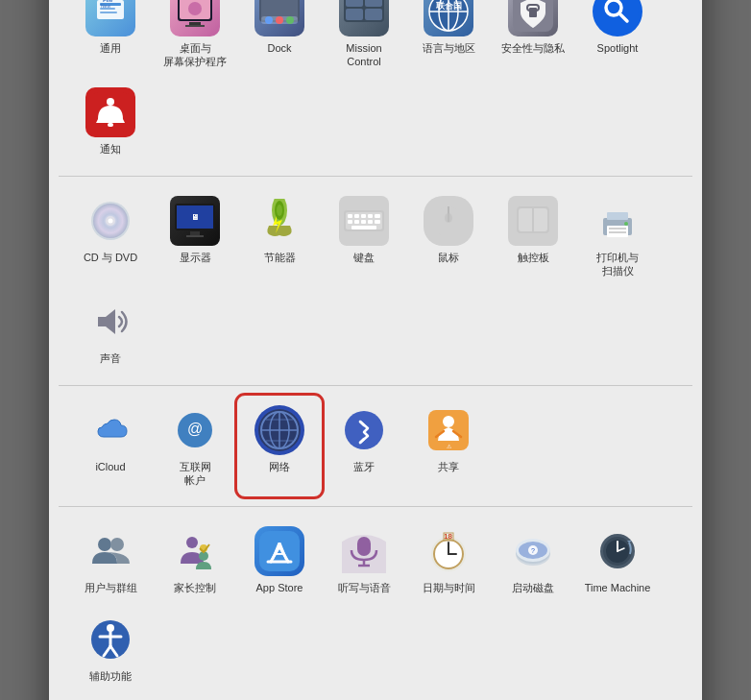 Image resolution: width=751 pixels, height=700 pixels. I want to click on icon-item-energy: 节能器, so click(279, 237).